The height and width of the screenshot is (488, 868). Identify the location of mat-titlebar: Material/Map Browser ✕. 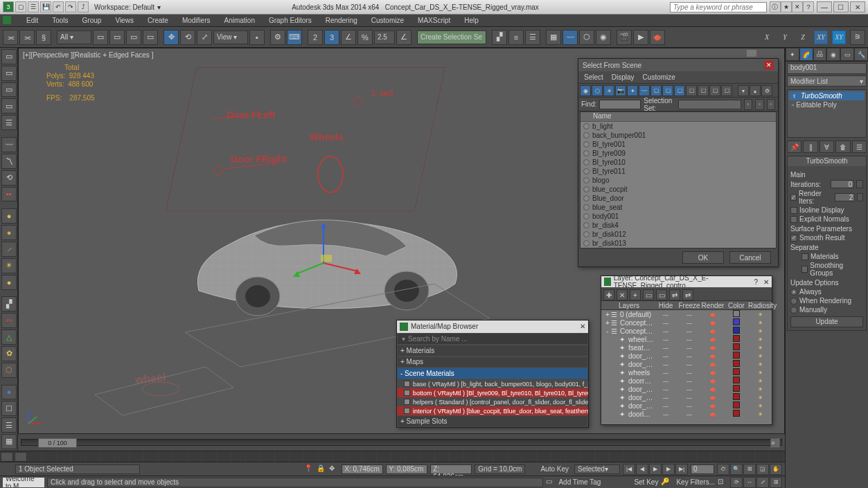
(493, 327).